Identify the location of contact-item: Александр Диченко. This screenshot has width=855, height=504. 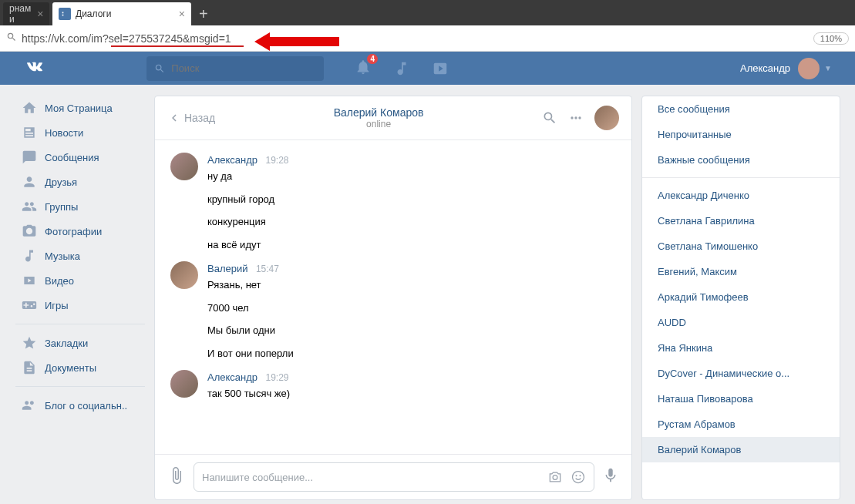
(741, 196).